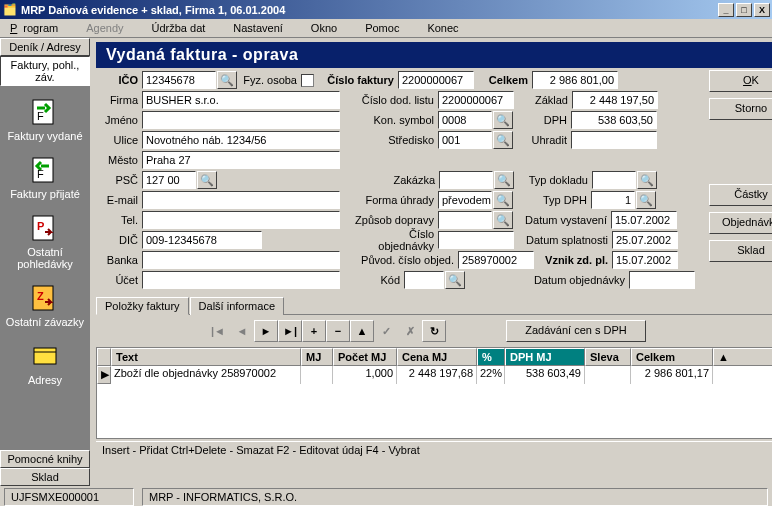  I want to click on input-typdokladu, so click(614, 180).